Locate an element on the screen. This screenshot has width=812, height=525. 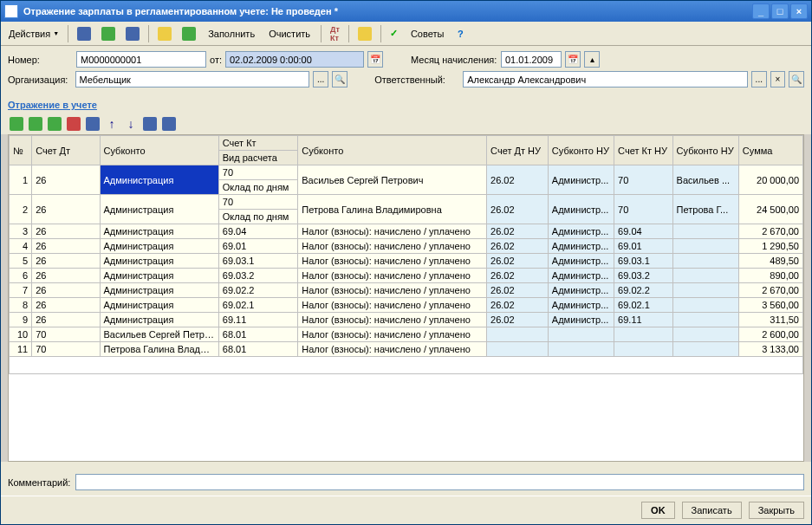
move-down-icon: ↓ is located at coordinates (131, 124).